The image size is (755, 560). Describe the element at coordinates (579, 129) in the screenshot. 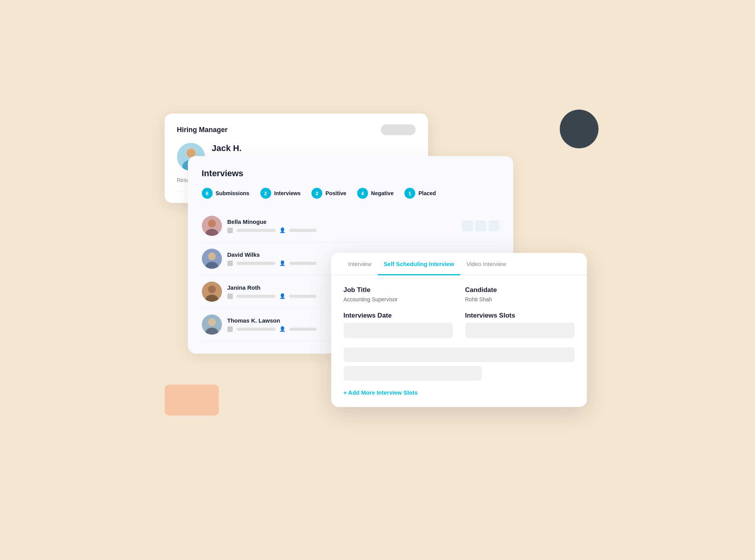

I see `decorative-circle` at that location.